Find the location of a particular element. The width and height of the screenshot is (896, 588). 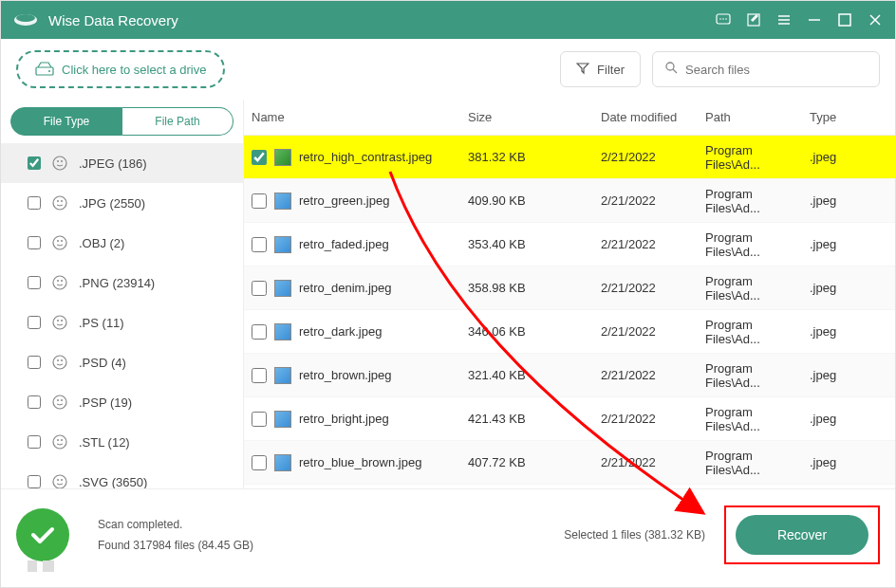

sidebar-type-item: .PNG (23914) is located at coordinates (121, 283).